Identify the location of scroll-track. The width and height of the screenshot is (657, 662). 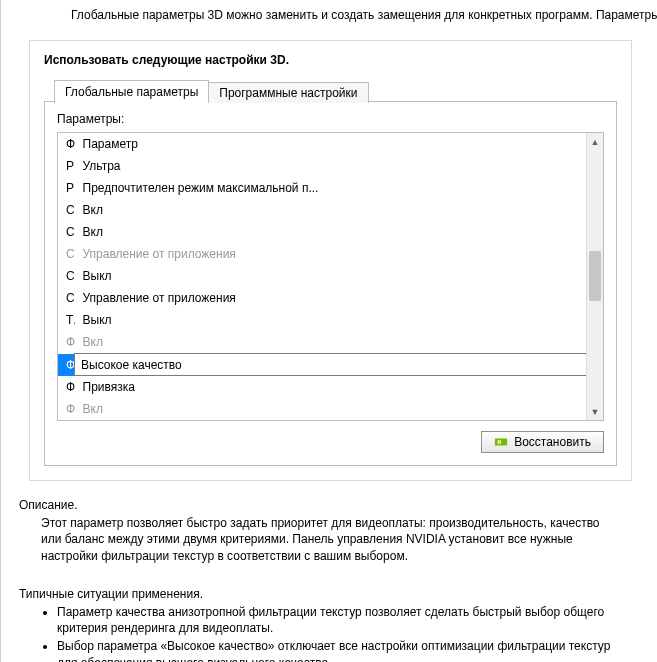
(595, 276).